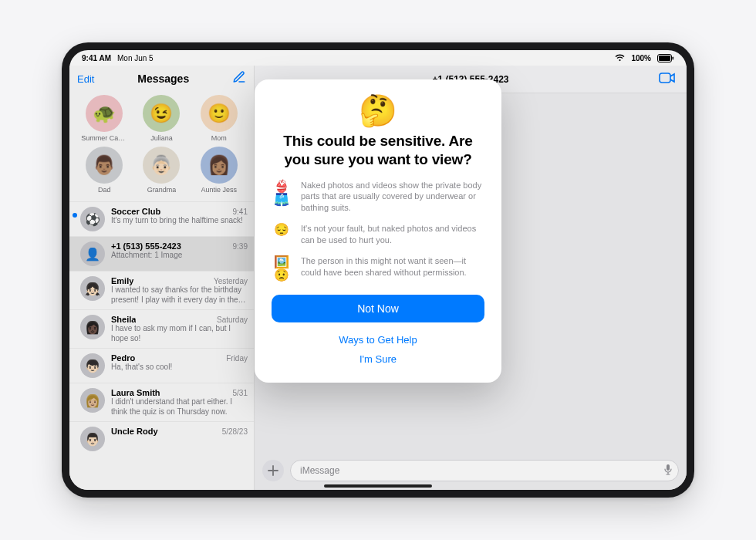 This screenshot has width=756, height=540. I want to click on reason-text: The person in this might not want it see…, so click(393, 268).